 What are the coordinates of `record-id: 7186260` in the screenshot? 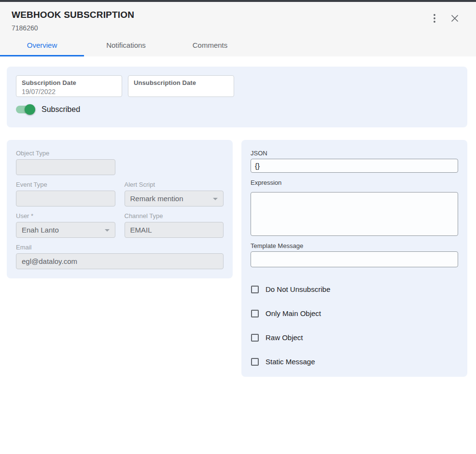 It's located at (73, 28).